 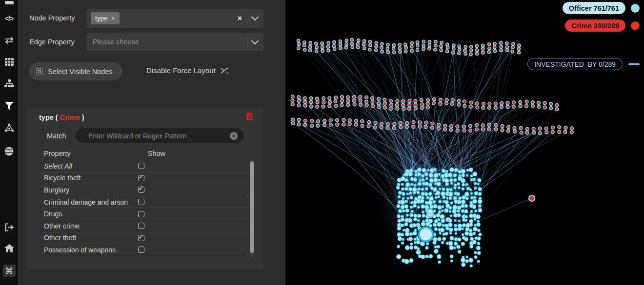 I want to click on highlighted-officer-node, so click(x=430, y=213).